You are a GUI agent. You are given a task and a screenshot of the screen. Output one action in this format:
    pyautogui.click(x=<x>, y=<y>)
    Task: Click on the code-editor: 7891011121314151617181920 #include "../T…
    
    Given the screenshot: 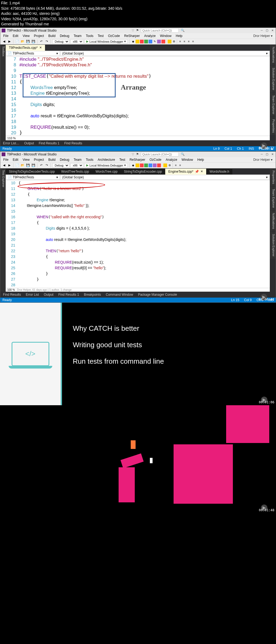 What is the action you would take?
    pyautogui.click(x=138, y=96)
    